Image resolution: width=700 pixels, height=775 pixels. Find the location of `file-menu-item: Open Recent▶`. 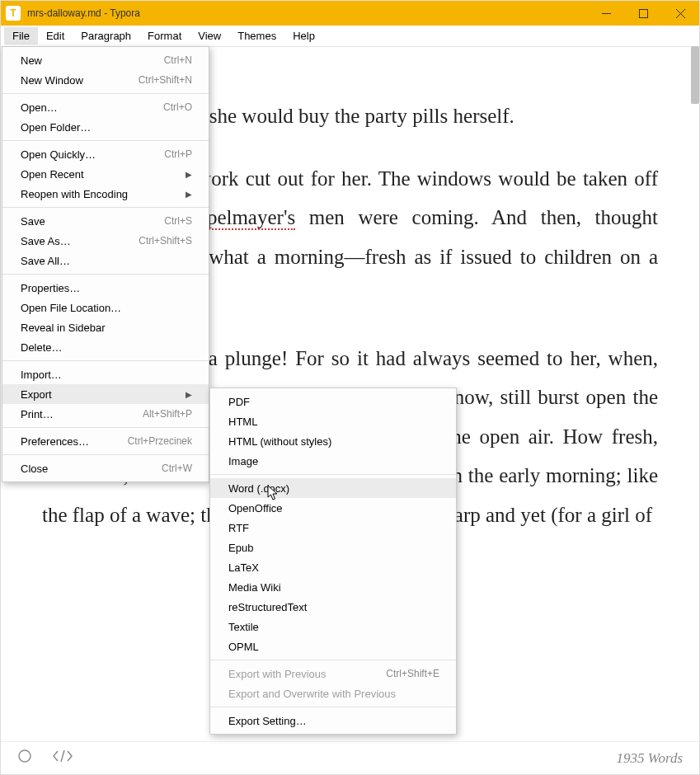

file-menu-item: Open Recent▶ is located at coordinates (106, 174).